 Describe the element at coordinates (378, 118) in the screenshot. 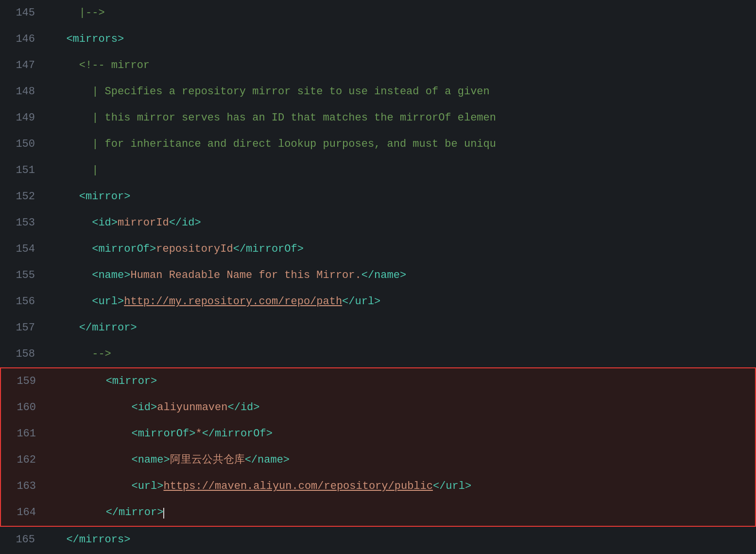

I see `line-149: 149 | this mirror serves has an ID that …` at that location.